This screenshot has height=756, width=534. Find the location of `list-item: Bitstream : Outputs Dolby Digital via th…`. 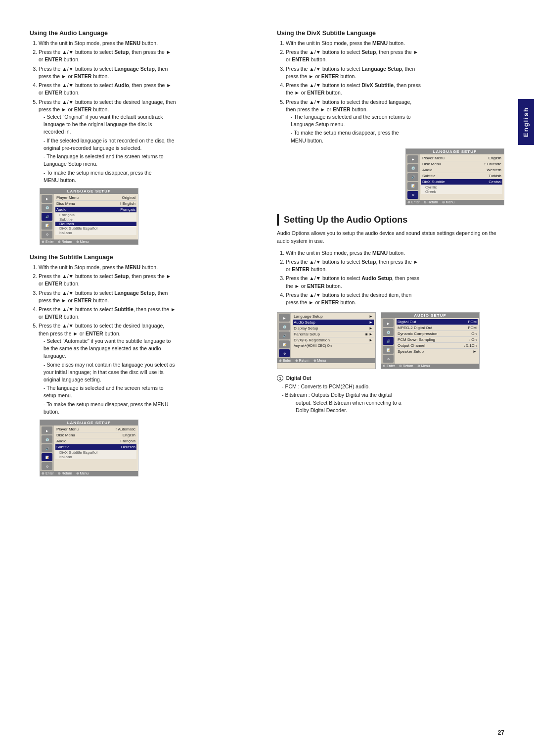

list-item: Bitstream : Outputs Dolby Digital via th… is located at coordinates (393, 403).